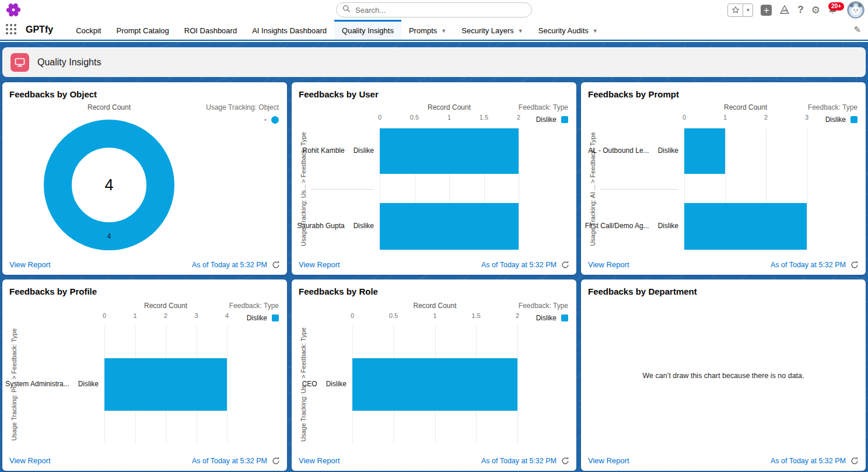  Describe the element at coordinates (735, 11) in the screenshot. I see `favorites-star-button` at that location.